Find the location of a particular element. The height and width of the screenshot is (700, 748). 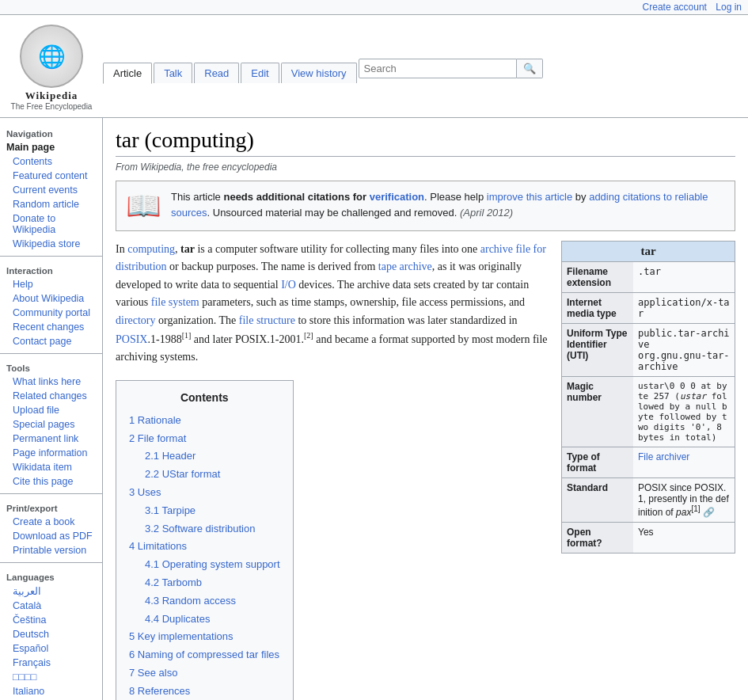

nav-section-title: Navigation is located at coordinates (51, 132).